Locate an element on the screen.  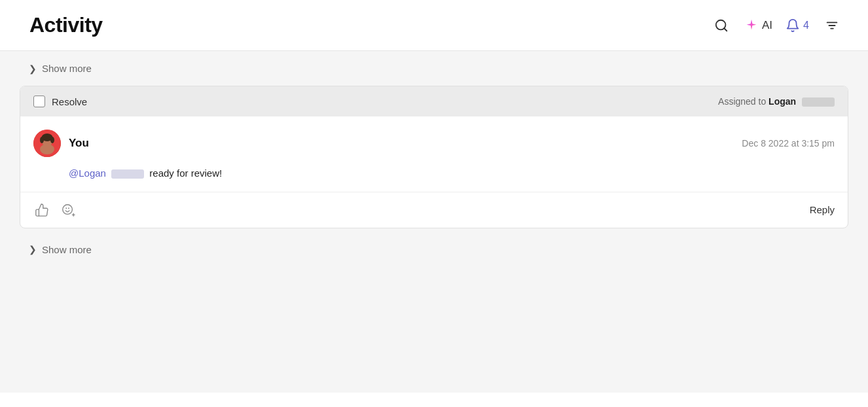
ai-label: AI is located at coordinates (767, 26).